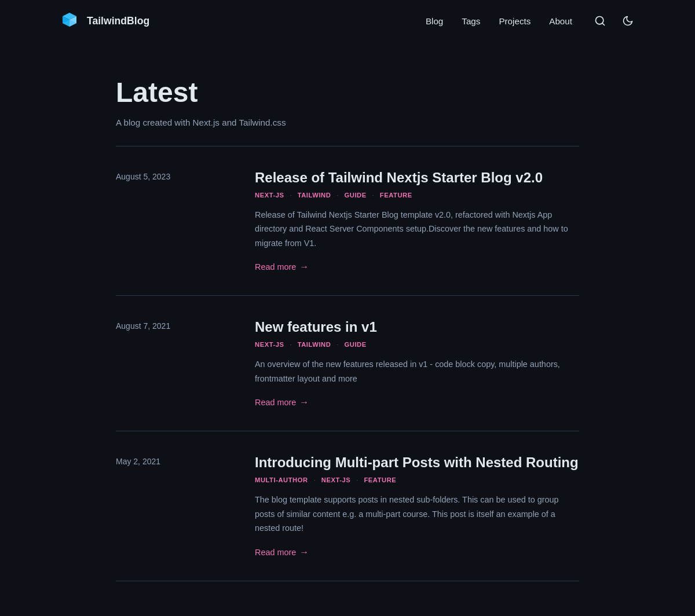 This screenshot has height=616, width=695. Describe the element at coordinates (276, 267) in the screenshot. I see `read-more-label-1: Read more` at that location.